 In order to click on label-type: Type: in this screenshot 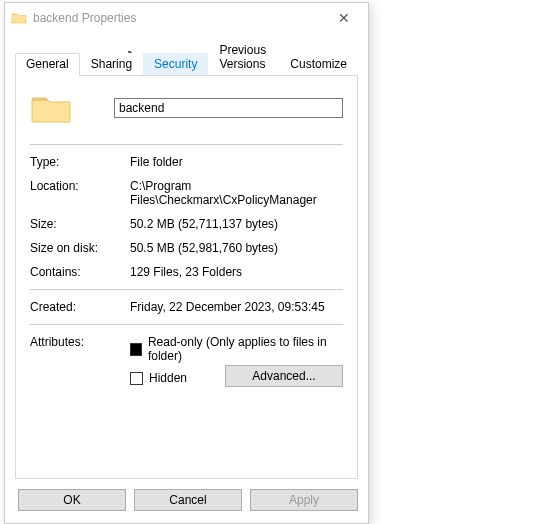, I will do `click(80, 162)`.